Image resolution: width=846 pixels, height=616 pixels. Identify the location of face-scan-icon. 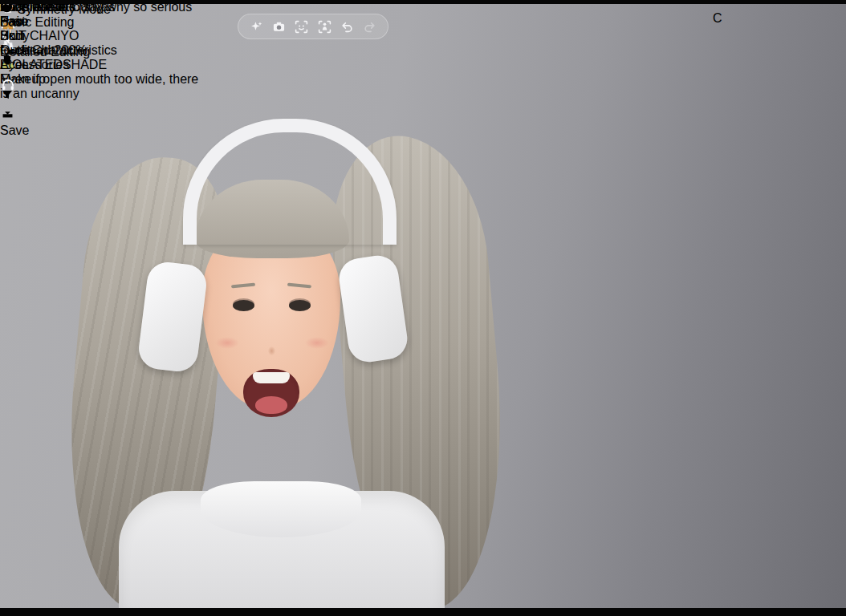
(302, 26).